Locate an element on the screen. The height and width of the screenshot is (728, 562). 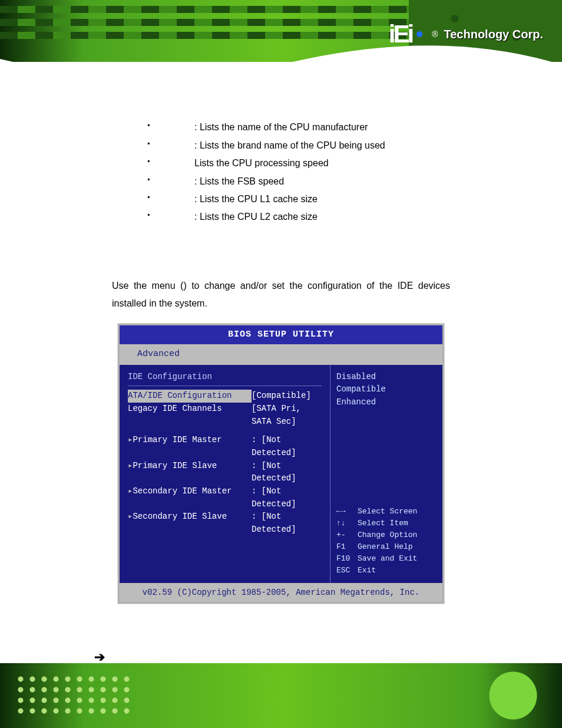
bios-row: Primary IDE Master: [Not Detected] is located at coordinates (225, 447).